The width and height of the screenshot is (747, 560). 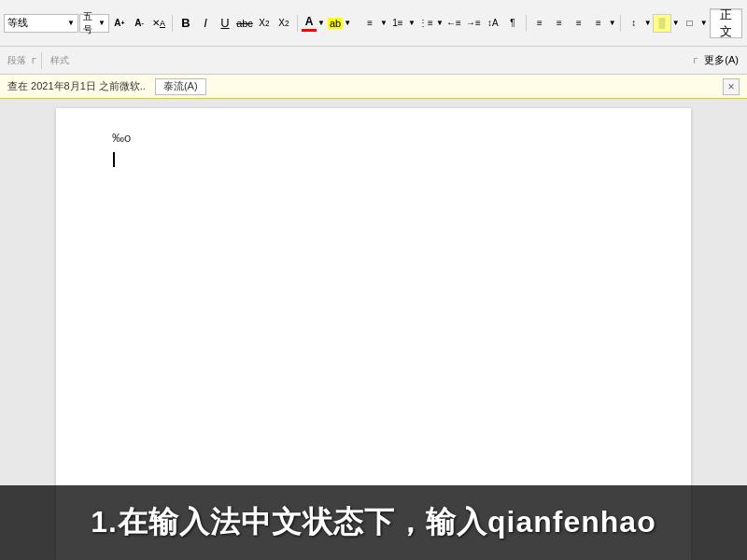 What do you see at coordinates (102, 22) in the screenshot?
I see `font-size-dropdown-icon: ▼` at bounding box center [102, 22].